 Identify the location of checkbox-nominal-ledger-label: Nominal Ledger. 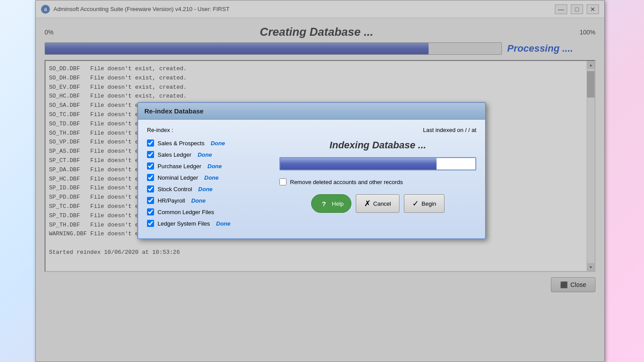
(178, 177).